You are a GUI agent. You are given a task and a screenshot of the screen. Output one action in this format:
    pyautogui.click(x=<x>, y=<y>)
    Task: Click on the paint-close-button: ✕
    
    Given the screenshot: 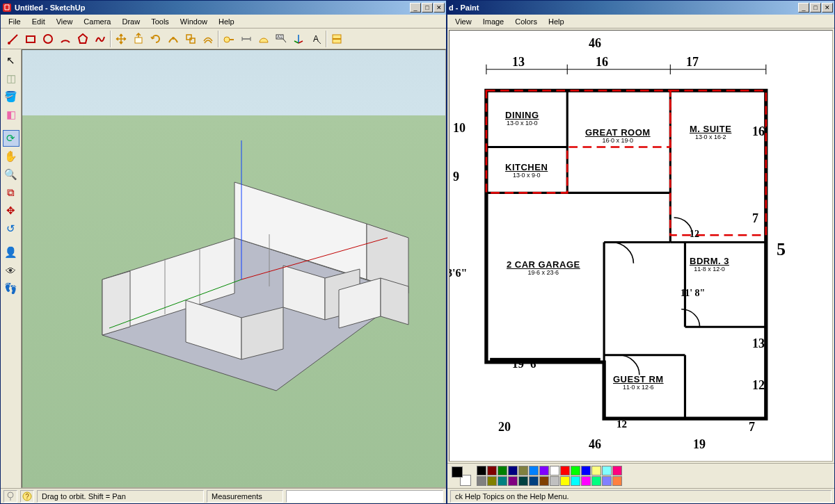 What is the action you would take?
    pyautogui.click(x=827, y=8)
    